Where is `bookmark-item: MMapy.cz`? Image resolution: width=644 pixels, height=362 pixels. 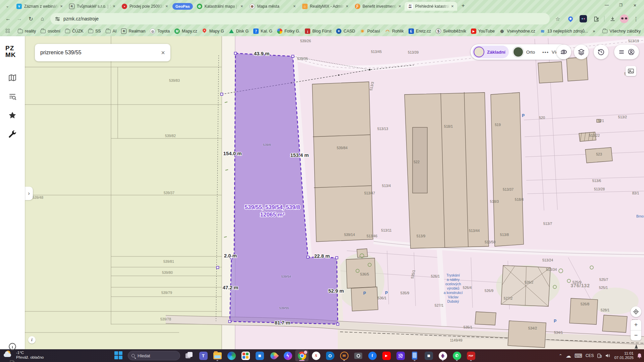 bookmark-item: MMapy.cz is located at coordinates (186, 31).